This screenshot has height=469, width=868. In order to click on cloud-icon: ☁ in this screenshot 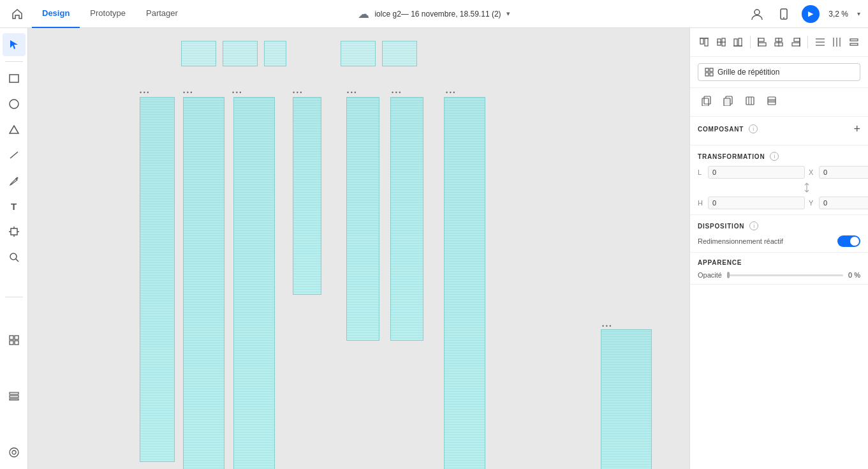, I will do `click(364, 14)`.